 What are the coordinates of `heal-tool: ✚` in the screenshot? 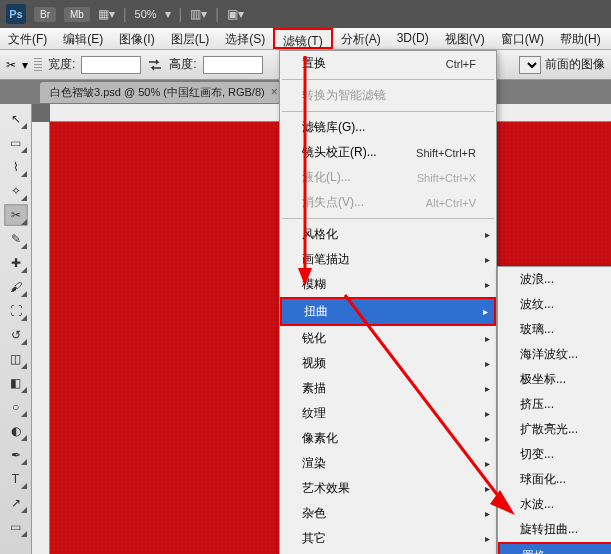 It's located at (16, 263).